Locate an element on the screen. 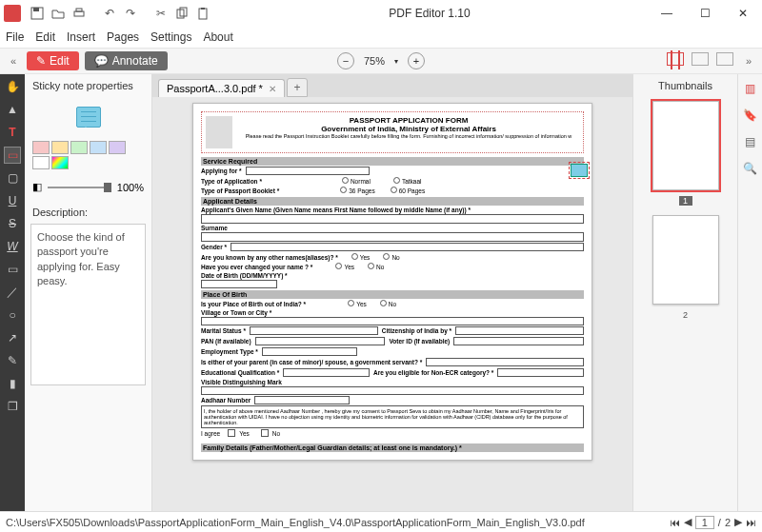 This screenshot has height=532, width=762. underline-tool-icon: U is located at coordinates (12, 201).